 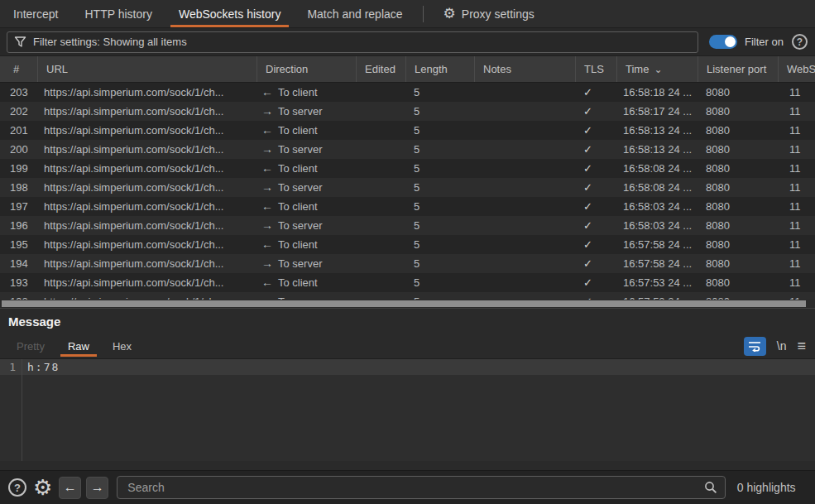 I want to click on column-header-number: #, so click(x=18, y=70).